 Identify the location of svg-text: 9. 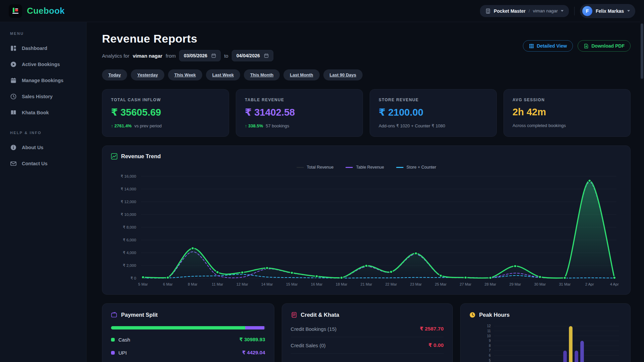
(490, 341).